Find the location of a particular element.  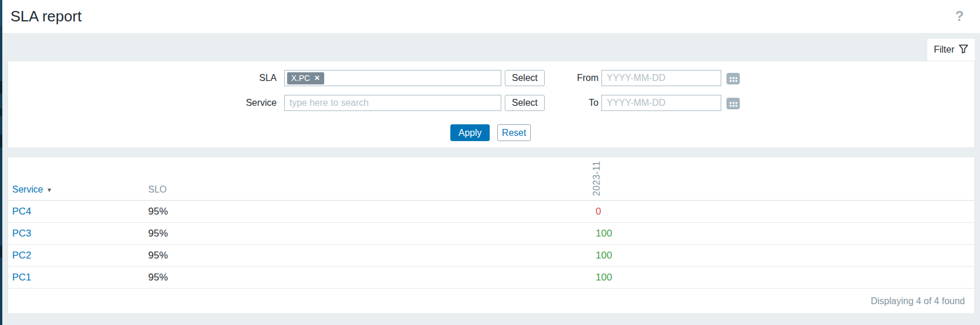

from-label: From is located at coordinates (567, 78).